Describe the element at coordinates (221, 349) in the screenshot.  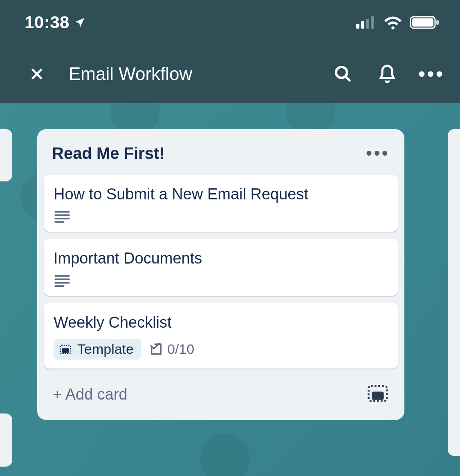
I see `card-badges: Template 0/10` at that location.